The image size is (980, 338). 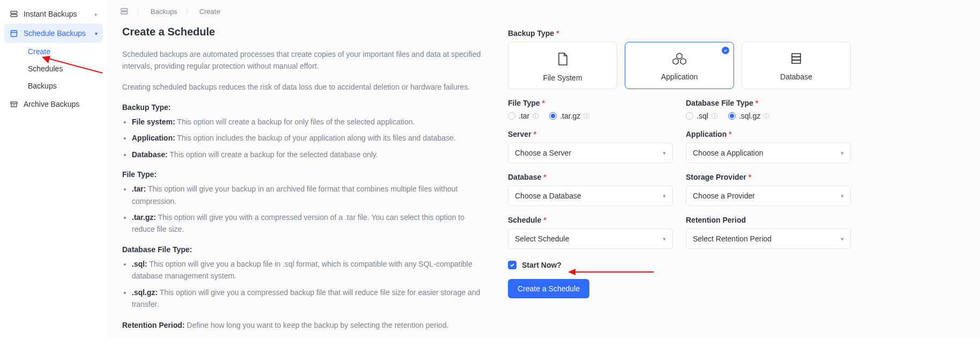 What do you see at coordinates (679, 58) in the screenshot?
I see `cubes-icon` at bounding box center [679, 58].